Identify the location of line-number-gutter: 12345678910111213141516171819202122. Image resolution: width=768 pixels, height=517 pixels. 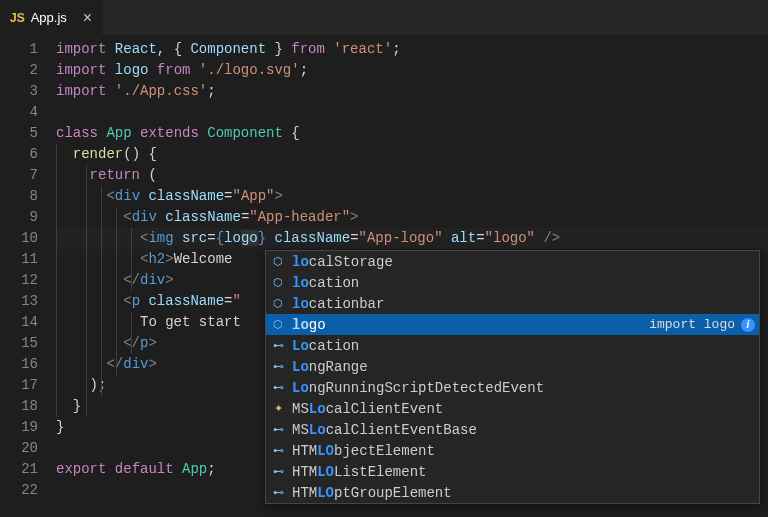
(28, 270).